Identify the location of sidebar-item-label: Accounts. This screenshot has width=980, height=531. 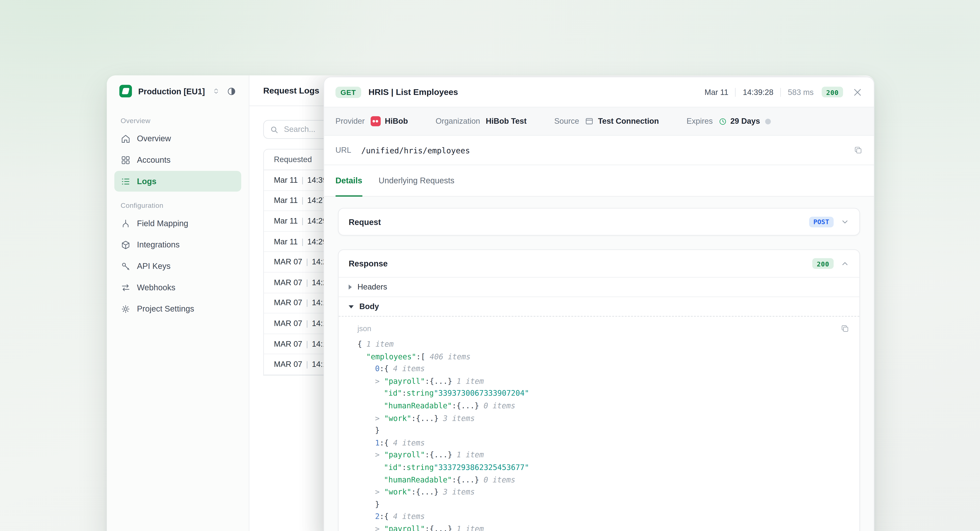
(154, 160).